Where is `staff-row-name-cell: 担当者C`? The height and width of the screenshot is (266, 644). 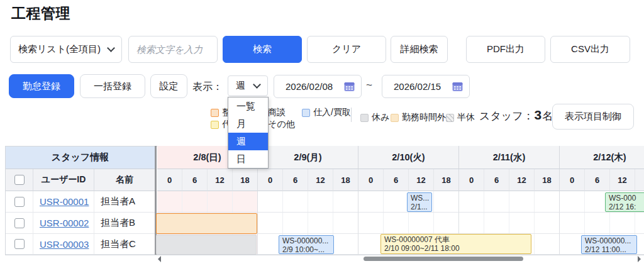 staff-row-name-cell: 担当者C is located at coordinates (125, 244).